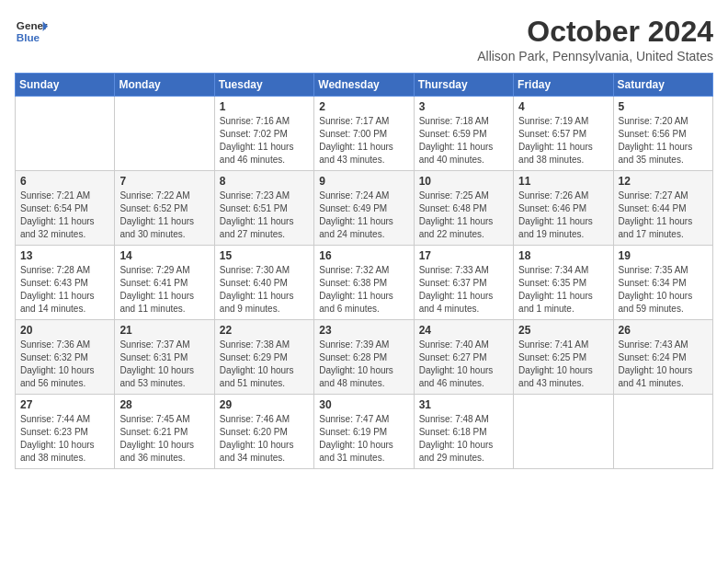 The image size is (728, 563). What do you see at coordinates (664, 215) in the screenshot?
I see `day-detail: Sunrise: 7:27 AM Sunset: 6:44 PM Dayligh…` at bounding box center [664, 215].